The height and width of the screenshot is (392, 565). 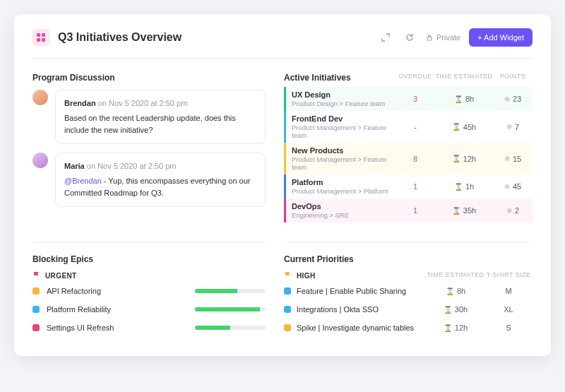 What do you see at coordinates (160, 117) in the screenshot?
I see `comment-body: Brendan on Nov 5 2020 at 2:50 pm Based o…` at bounding box center [160, 117].